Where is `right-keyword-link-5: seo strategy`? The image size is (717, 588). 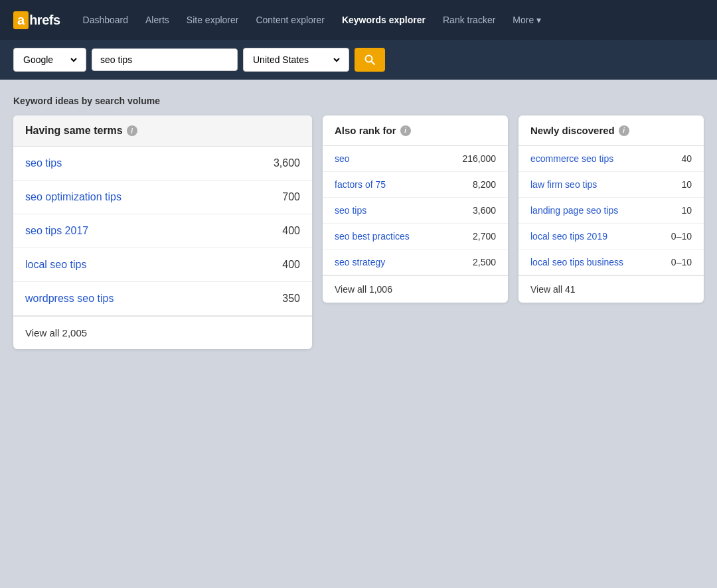 right-keyword-link-5: seo strategy is located at coordinates (360, 262).